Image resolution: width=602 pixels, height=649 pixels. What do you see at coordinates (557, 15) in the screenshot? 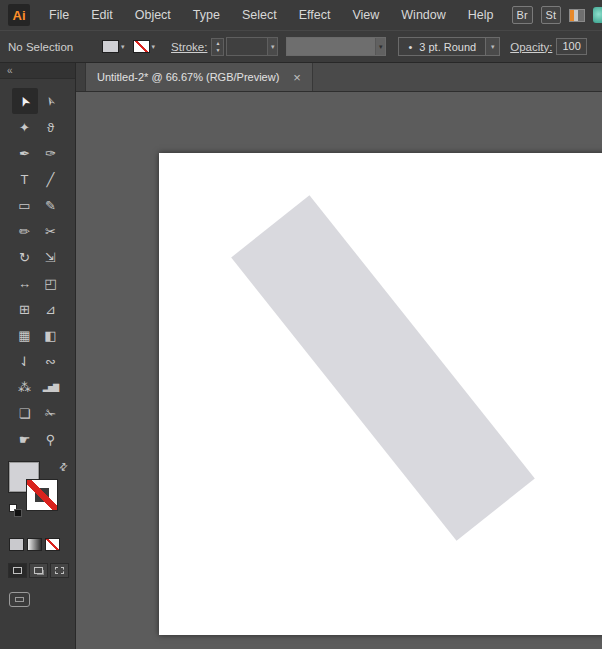
I see `menubar-right-controls: Br St` at bounding box center [557, 15].